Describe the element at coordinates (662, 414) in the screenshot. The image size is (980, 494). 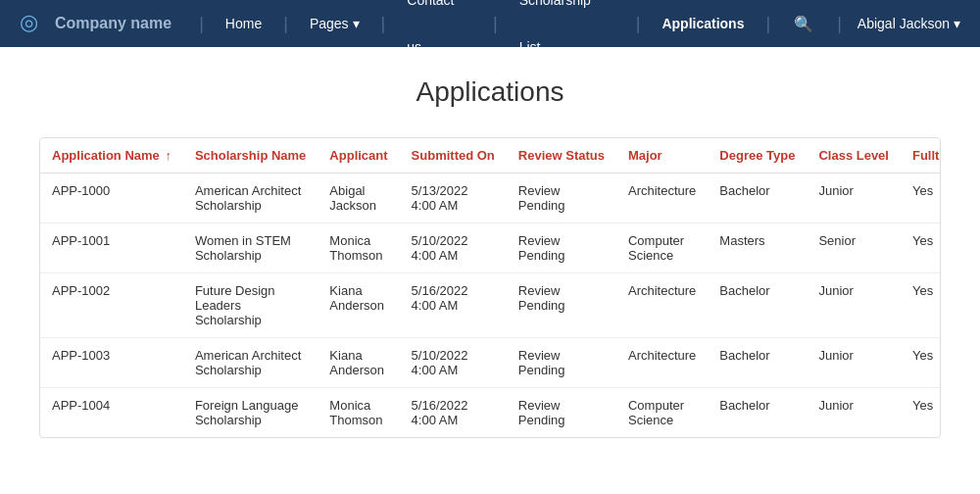
I see `cell-row4-col5: Computer Science` at that location.